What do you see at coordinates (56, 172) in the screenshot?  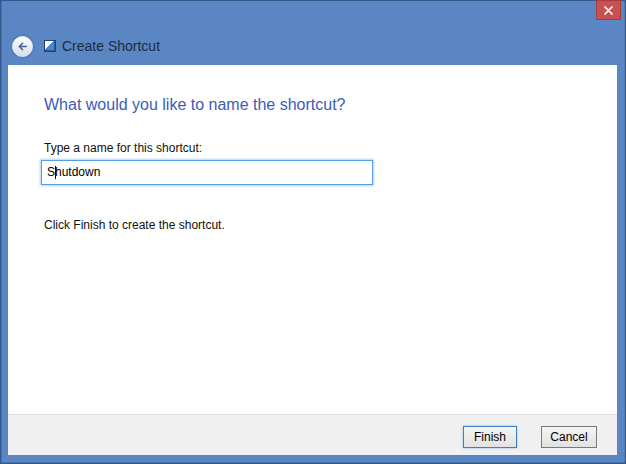 I see `text-caret` at bounding box center [56, 172].